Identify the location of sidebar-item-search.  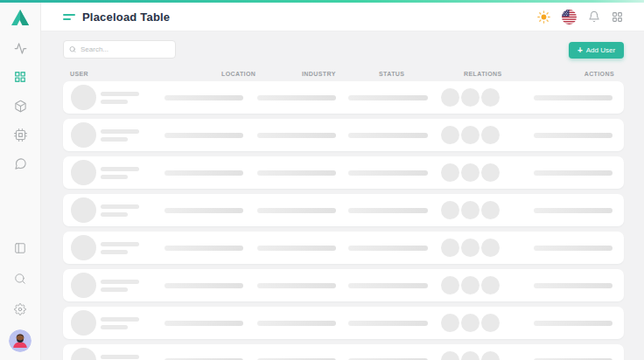
(20, 279).